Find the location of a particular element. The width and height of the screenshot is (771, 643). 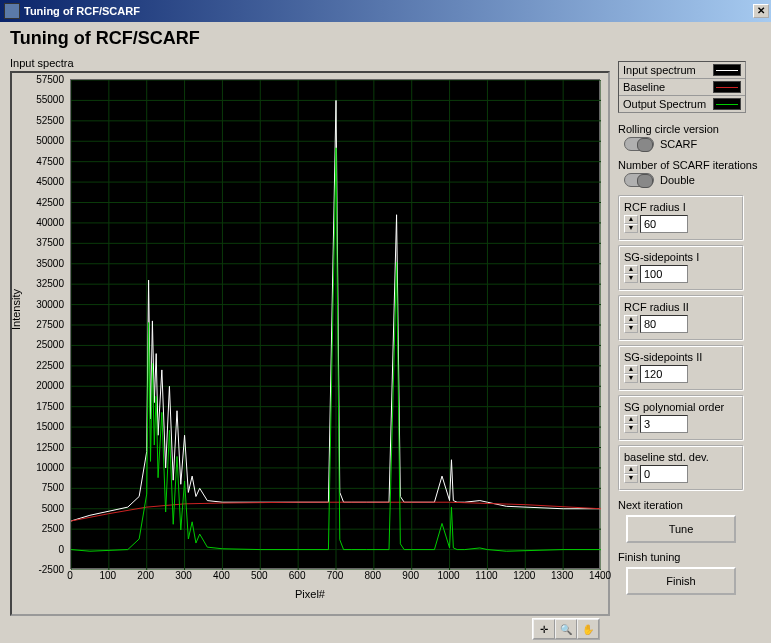

bstd-down: ▼ is located at coordinates (631, 478).